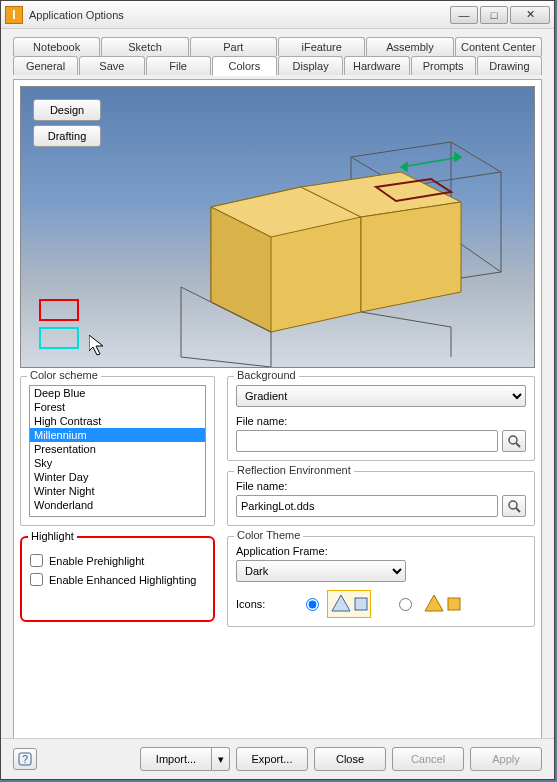 This screenshot has height=782, width=557. I want to click on color-scheme-legend: Color scheme, so click(64, 375).